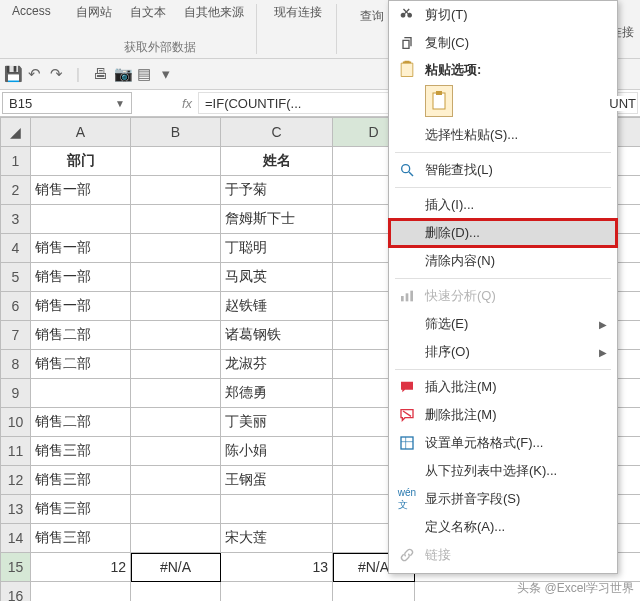  What do you see at coordinates (176, 132) in the screenshot?
I see `col-header-B: B` at bounding box center [176, 132].